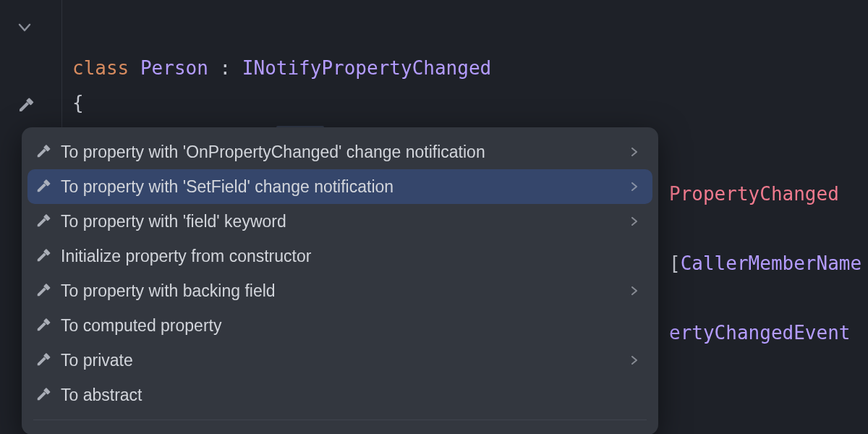  I want to click on popup-separator, so click(340, 420).